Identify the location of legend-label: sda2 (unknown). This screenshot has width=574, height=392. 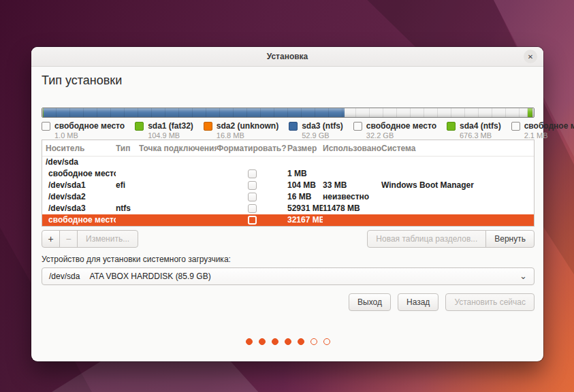
(248, 126).